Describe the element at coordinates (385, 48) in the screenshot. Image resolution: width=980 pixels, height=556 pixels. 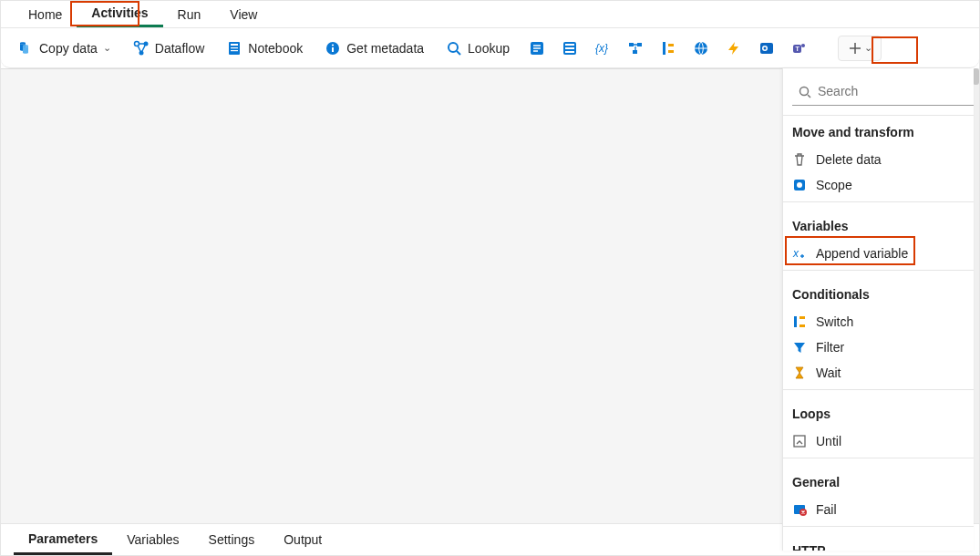
I see `get-metadata-label: Get metadata` at that location.